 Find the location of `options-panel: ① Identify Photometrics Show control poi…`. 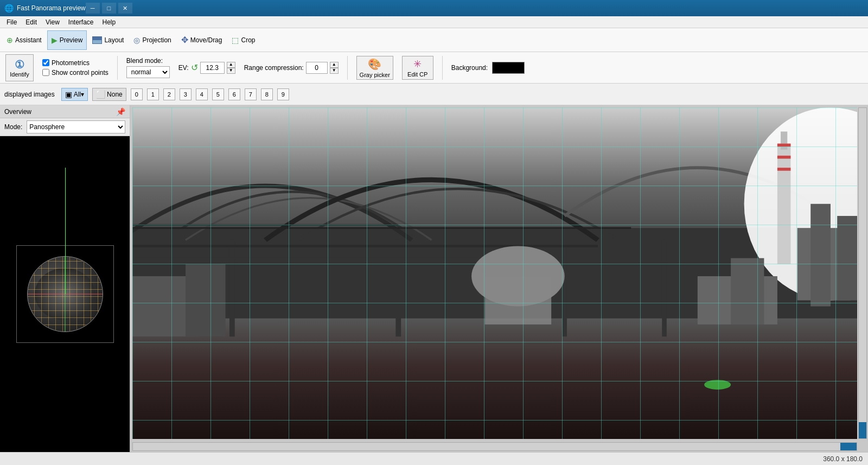

options-panel: ① Identify Photometrics Show control poi… is located at coordinates (434, 68).